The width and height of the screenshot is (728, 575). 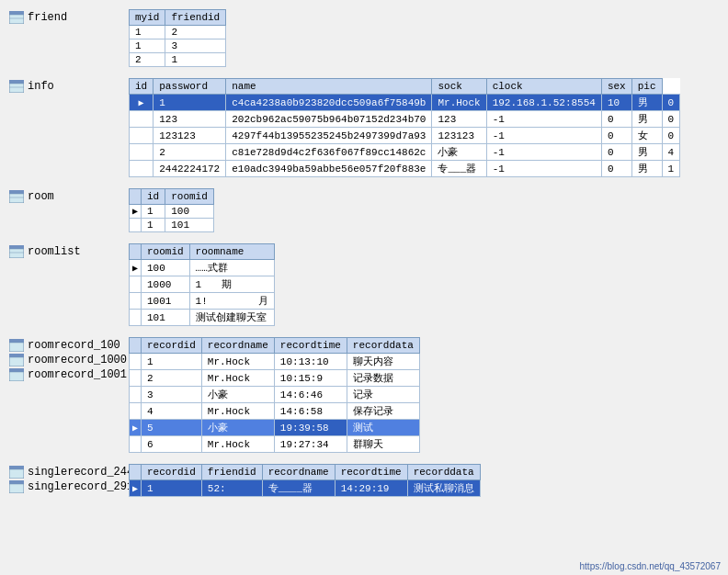 What do you see at coordinates (544, 86) in the screenshot?
I see `info-col-clock: clock` at bounding box center [544, 86].